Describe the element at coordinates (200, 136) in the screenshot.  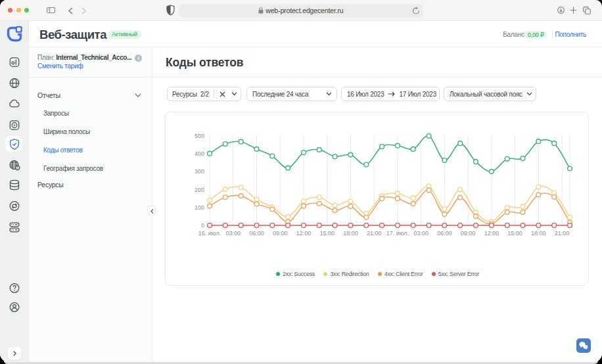
I see `svg-text: 500` at that location.